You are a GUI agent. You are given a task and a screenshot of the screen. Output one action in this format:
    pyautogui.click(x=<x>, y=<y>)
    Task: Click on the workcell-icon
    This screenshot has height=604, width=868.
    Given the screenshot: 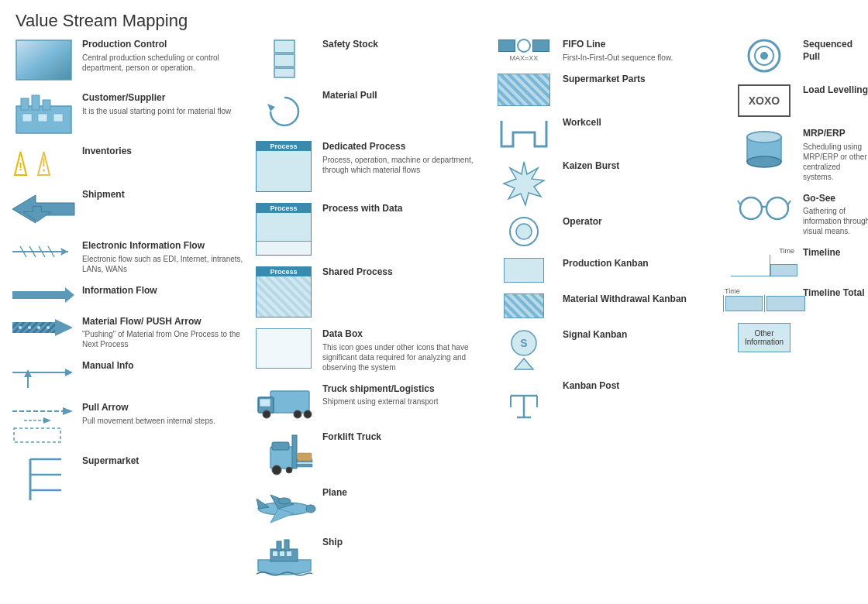 What is the action you would take?
    pyautogui.click(x=524, y=133)
    